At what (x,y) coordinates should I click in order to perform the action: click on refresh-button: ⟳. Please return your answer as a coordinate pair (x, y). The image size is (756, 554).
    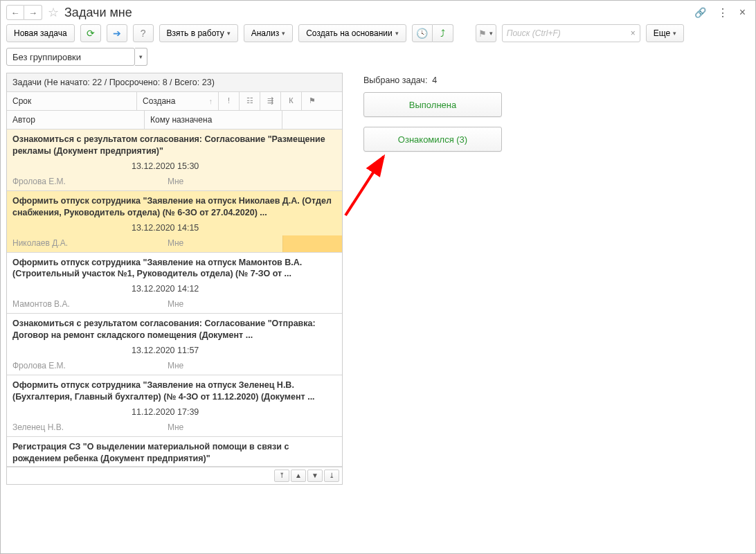
    Looking at the image, I should click on (91, 33).